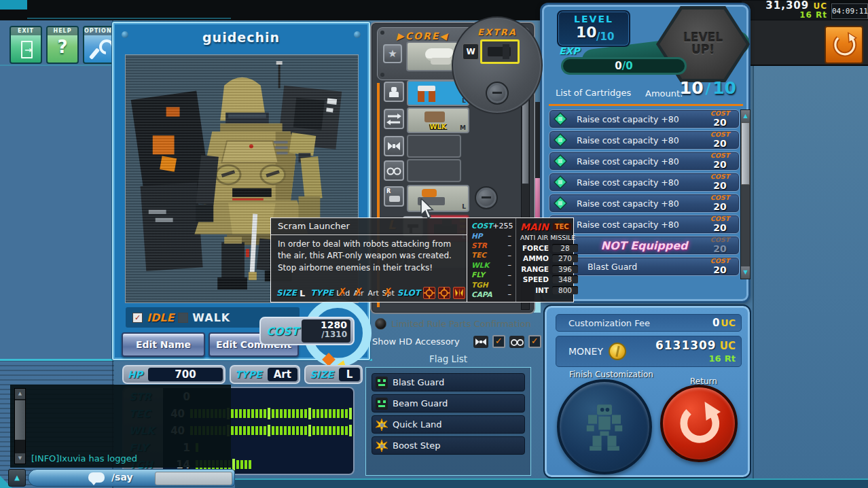 The height and width of the screenshot is (488, 868). I want to click on level-max: /10, so click(605, 37).